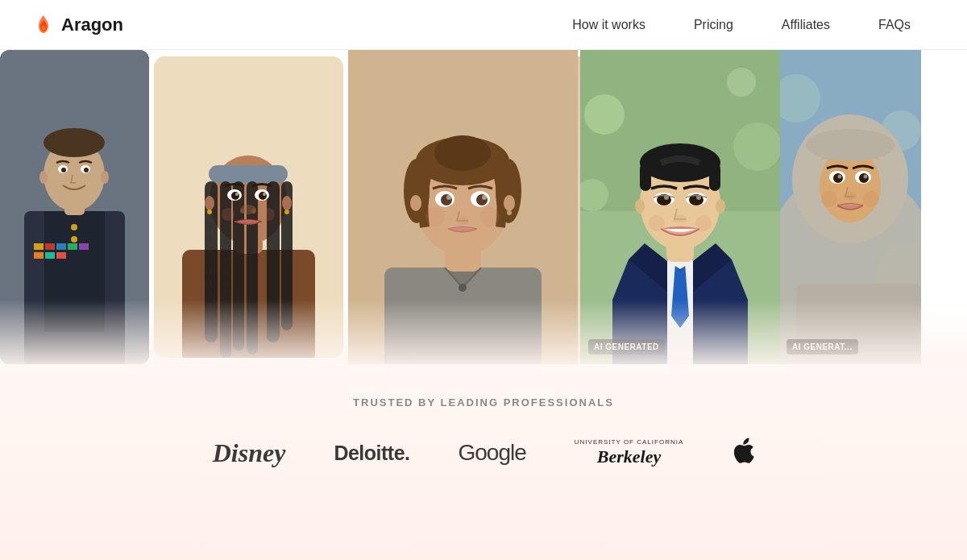 This screenshot has width=967, height=560. What do you see at coordinates (822, 346) in the screenshot?
I see `ai-badge-5: AI GENERAT...` at bounding box center [822, 346].